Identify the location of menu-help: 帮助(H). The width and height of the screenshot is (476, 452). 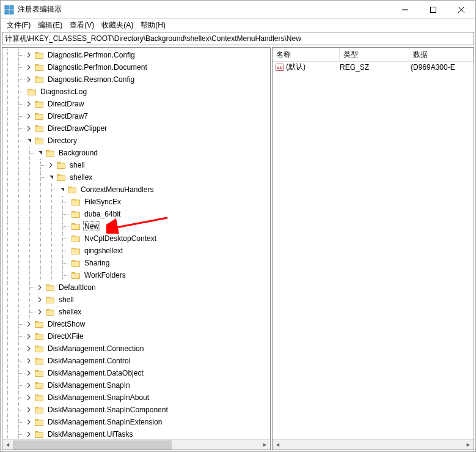
(153, 26).